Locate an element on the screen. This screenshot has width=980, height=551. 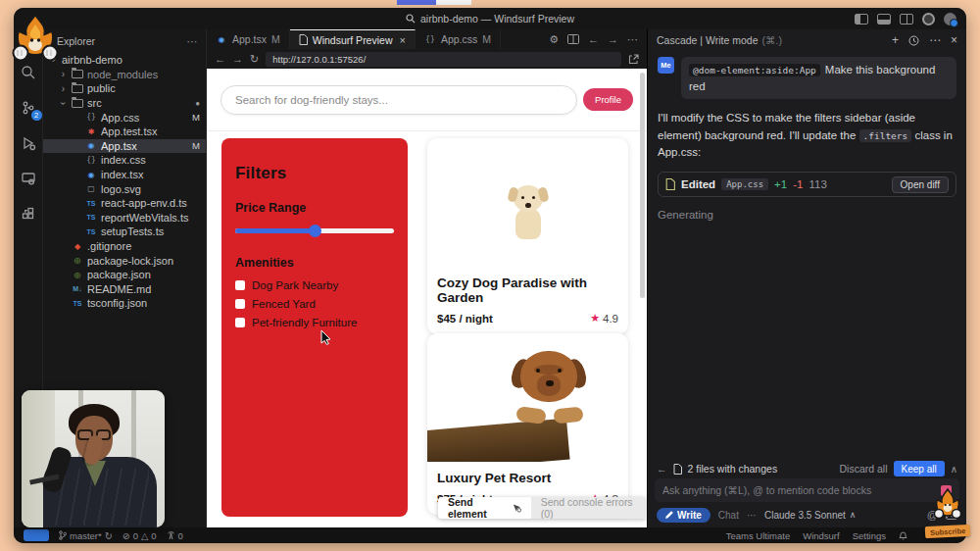
open-external-icon is located at coordinates (633, 59).